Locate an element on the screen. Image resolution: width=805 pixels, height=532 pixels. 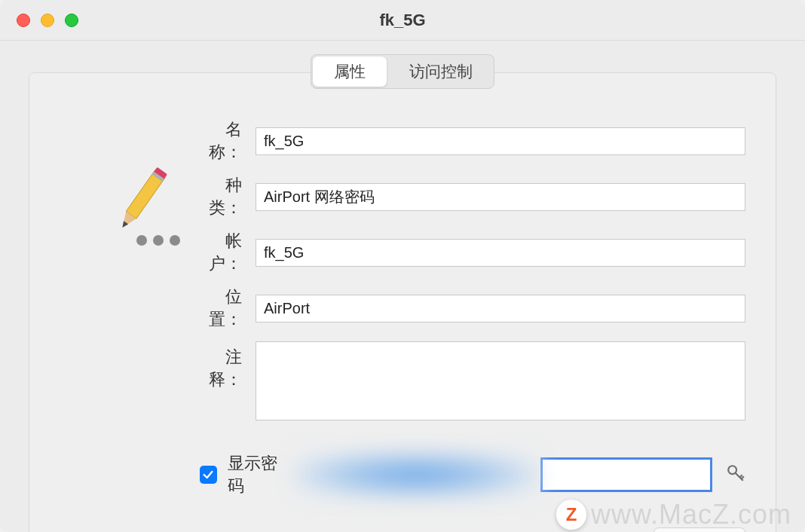
minimize-icon is located at coordinates (47, 20).